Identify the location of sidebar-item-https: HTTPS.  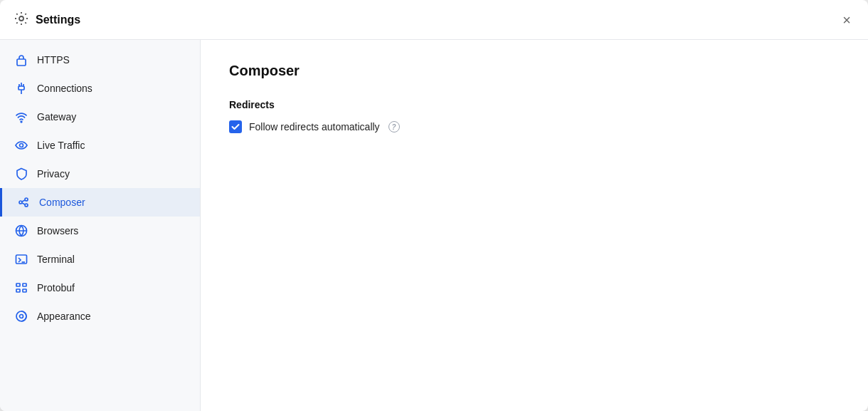
(100, 60).